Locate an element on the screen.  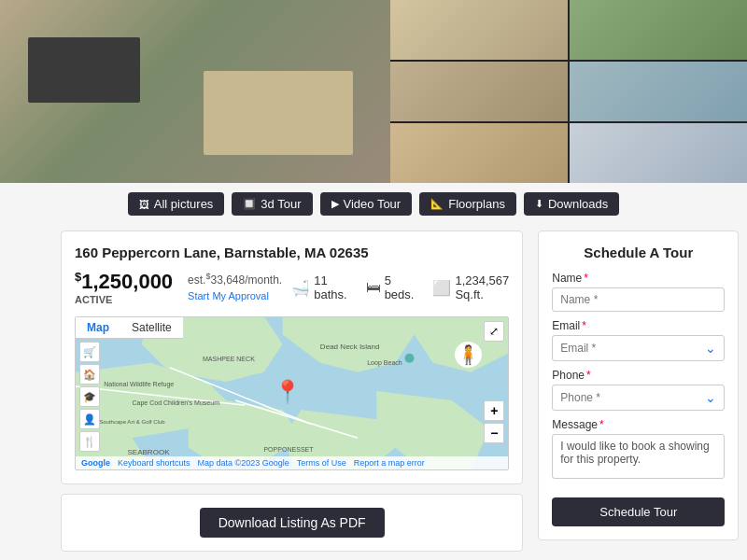
email-required: * is located at coordinates (585, 326).